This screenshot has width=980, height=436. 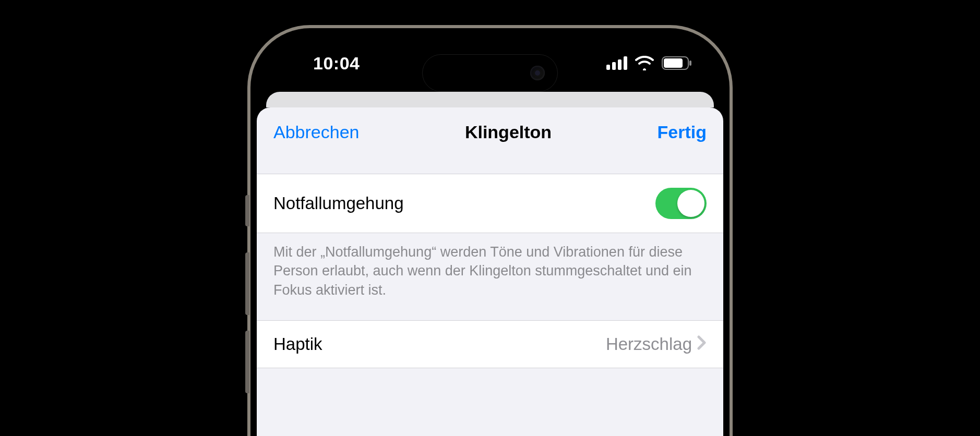 What do you see at coordinates (644, 63) in the screenshot?
I see `wifi-icon` at bounding box center [644, 63].